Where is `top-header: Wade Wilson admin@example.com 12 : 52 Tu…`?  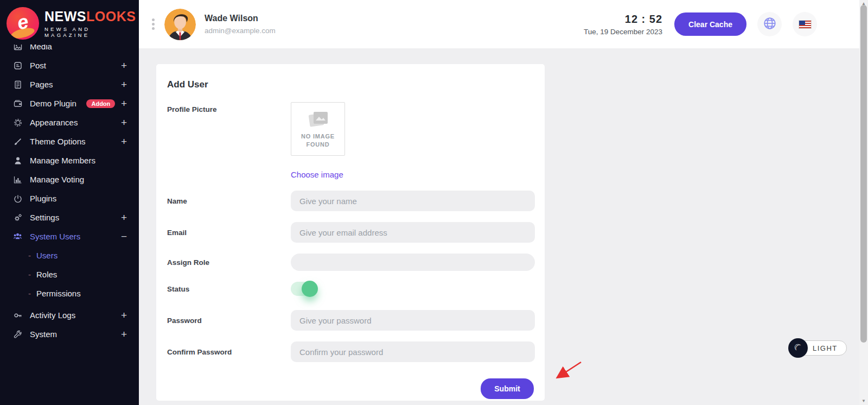
top-header: Wade Wilson admin@example.com 12 : 52 Tu… is located at coordinates (499, 24).